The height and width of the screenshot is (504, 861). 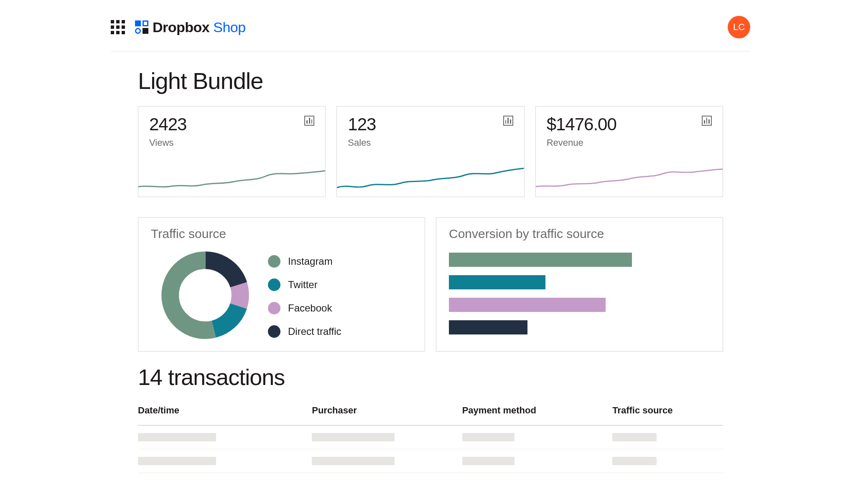 What do you see at coordinates (579, 234) in the screenshot?
I see `panel-title: Conversion by traffic source` at bounding box center [579, 234].